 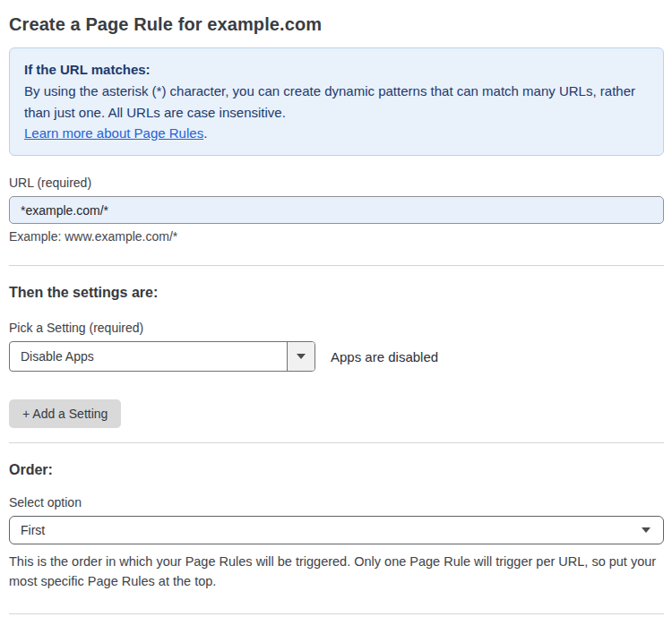 What do you see at coordinates (337, 328) in the screenshot?
I see `pick-setting-label: Pick a Setting (required)` at bounding box center [337, 328].